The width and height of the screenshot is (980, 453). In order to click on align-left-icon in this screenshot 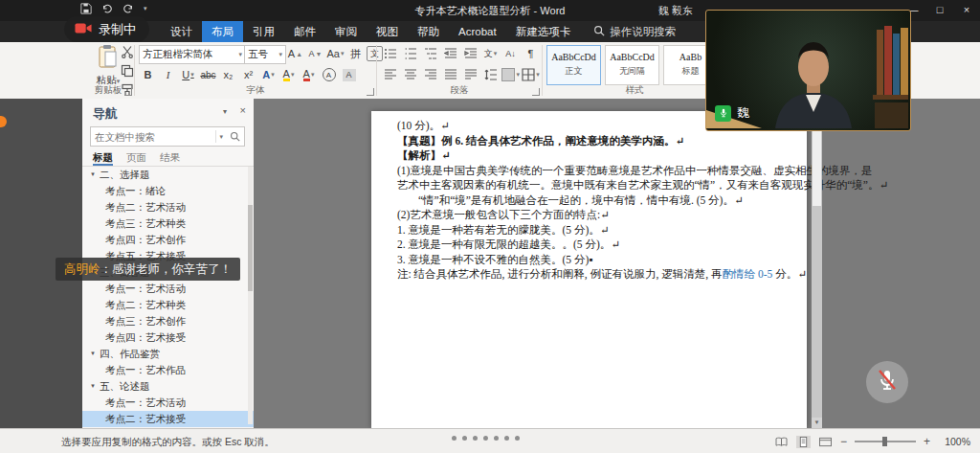, I will do `click(390, 75)`.